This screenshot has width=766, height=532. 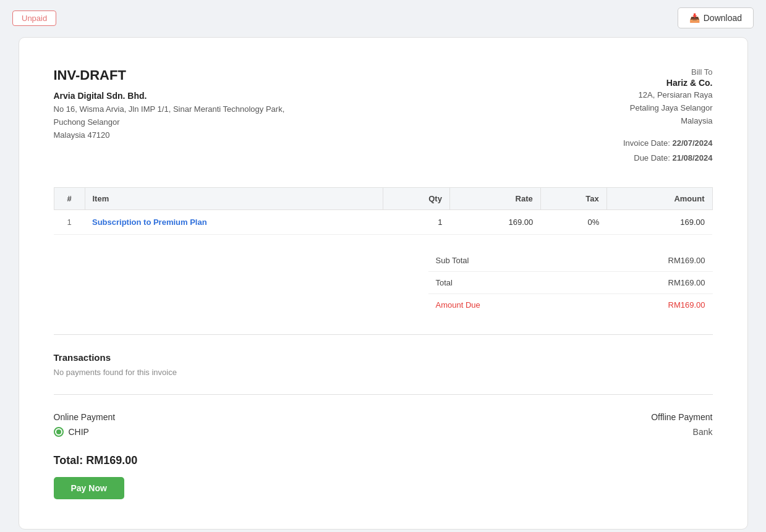 I want to click on transactions-title: Transactions, so click(x=383, y=357).